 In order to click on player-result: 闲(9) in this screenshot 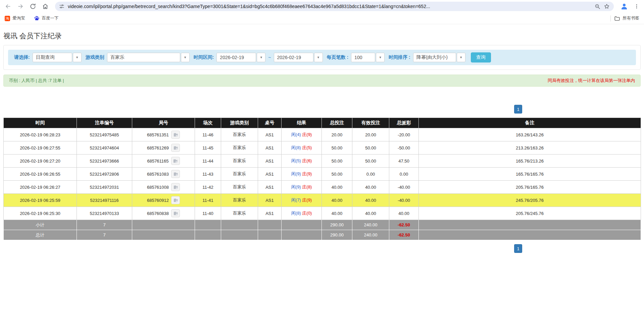, I will do `click(296, 187)`.